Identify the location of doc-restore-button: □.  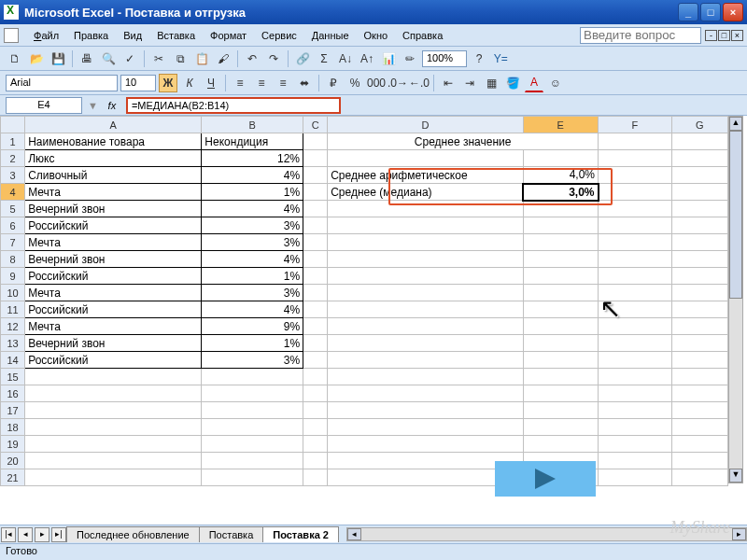
(725, 35).